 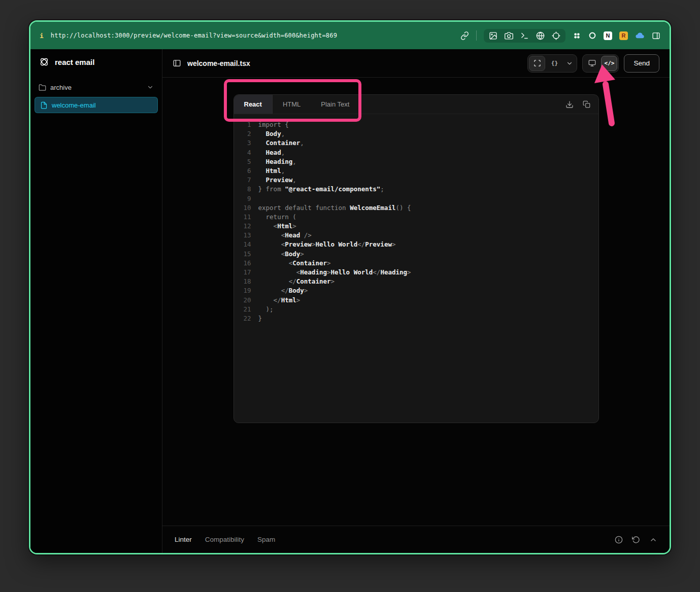 What do you see at coordinates (556, 36) in the screenshot?
I see `crosshair-icon` at bounding box center [556, 36].